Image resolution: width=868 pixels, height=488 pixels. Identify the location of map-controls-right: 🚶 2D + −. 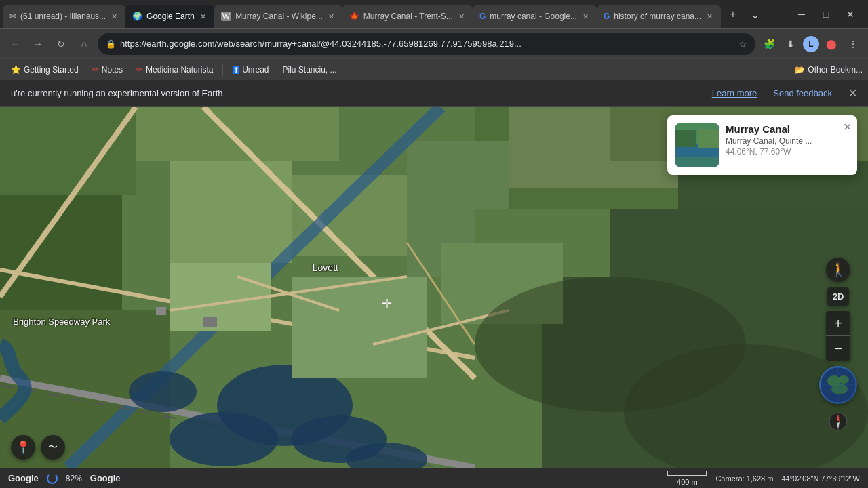
(838, 346).